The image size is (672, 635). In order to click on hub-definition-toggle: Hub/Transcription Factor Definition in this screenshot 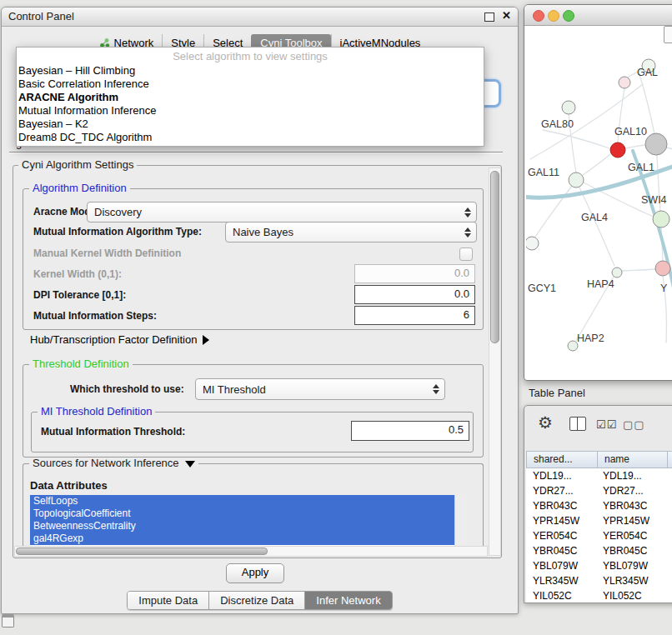, I will do `click(120, 340)`.